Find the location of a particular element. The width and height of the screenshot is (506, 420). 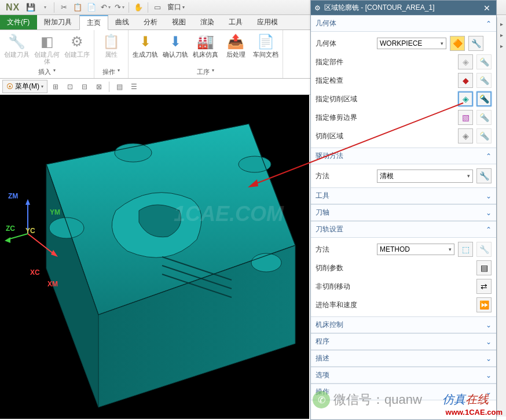

noncut-icon: ⇄ is located at coordinates (484, 286).